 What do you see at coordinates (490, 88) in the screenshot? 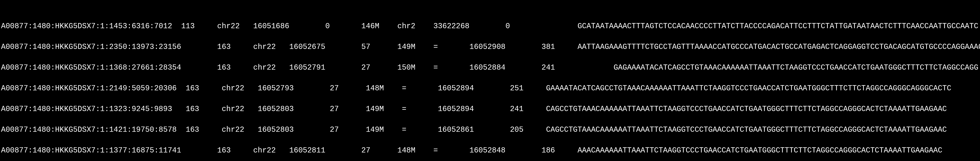
I see `sam-row: A00877:1480:HKKG5DSX7:1:2149:5059:20306 …` at bounding box center [490, 88].